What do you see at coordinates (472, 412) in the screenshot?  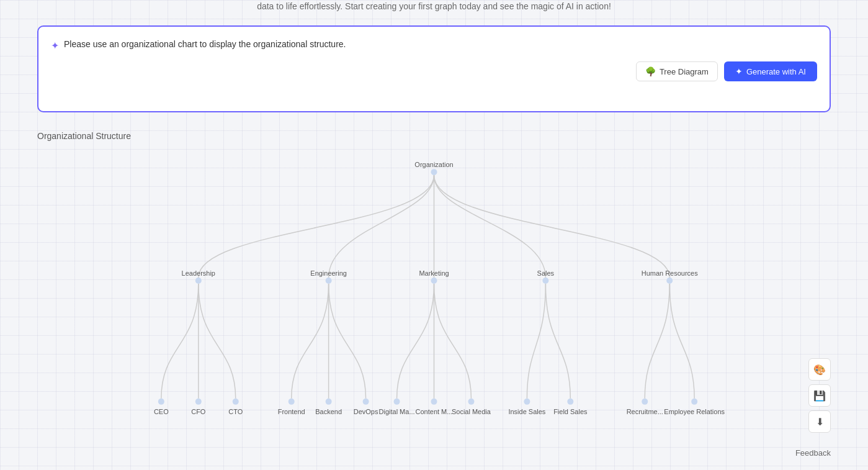 I see `social-label: Social Media` at bounding box center [472, 412].